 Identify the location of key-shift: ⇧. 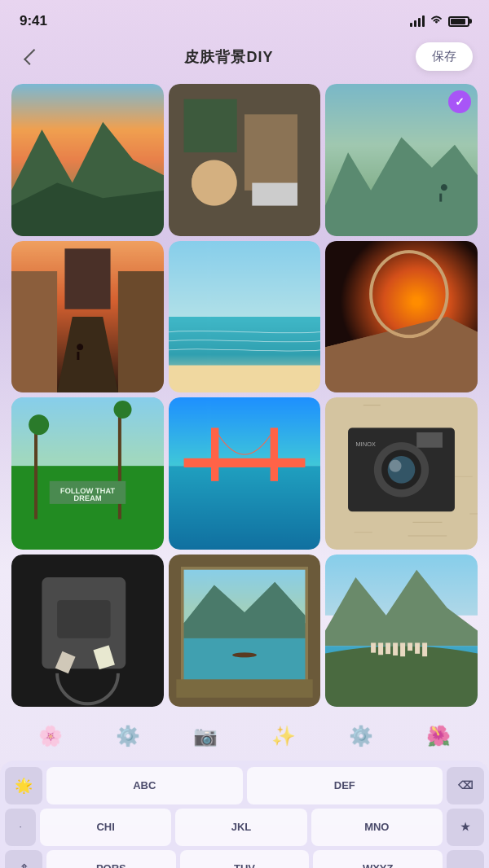
(24, 859).